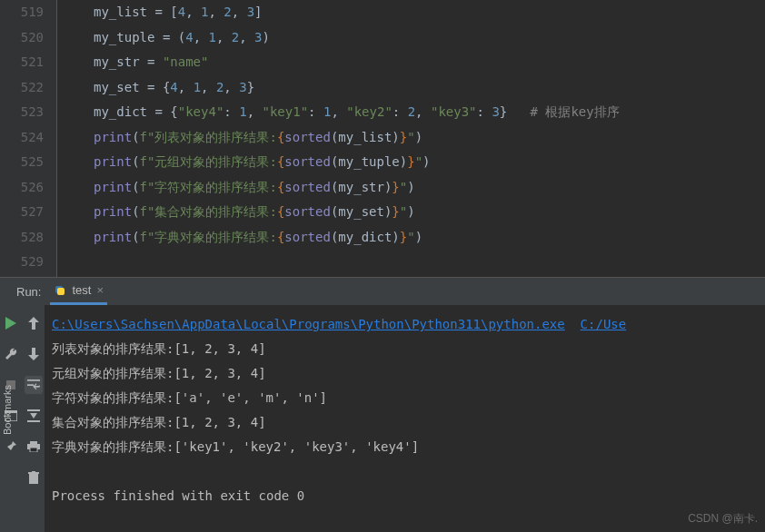 This screenshot has width=765, height=532. What do you see at coordinates (429, 88) in the screenshot?
I see `code-line-522: my_set = {4, 1, 2, 3}` at bounding box center [429, 88].